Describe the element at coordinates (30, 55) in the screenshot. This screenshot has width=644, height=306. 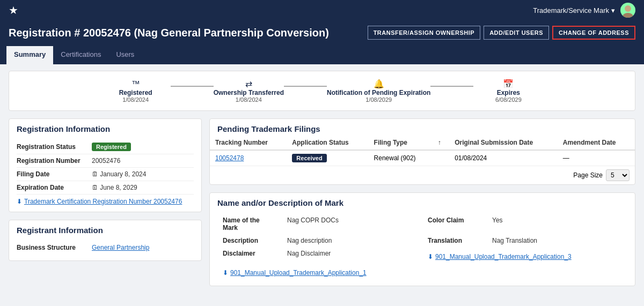
I see `tab-summary: Summary` at that location.